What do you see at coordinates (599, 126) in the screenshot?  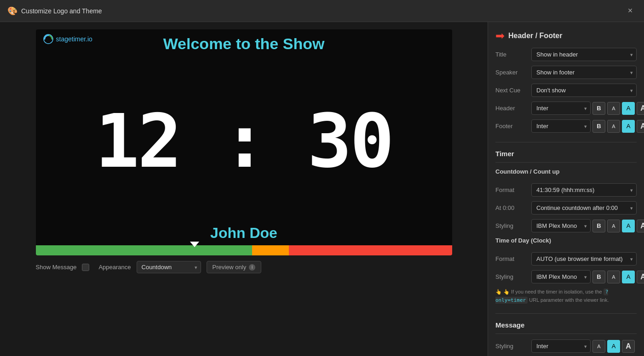 I see `footer-bold-button: B` at bounding box center [599, 126].